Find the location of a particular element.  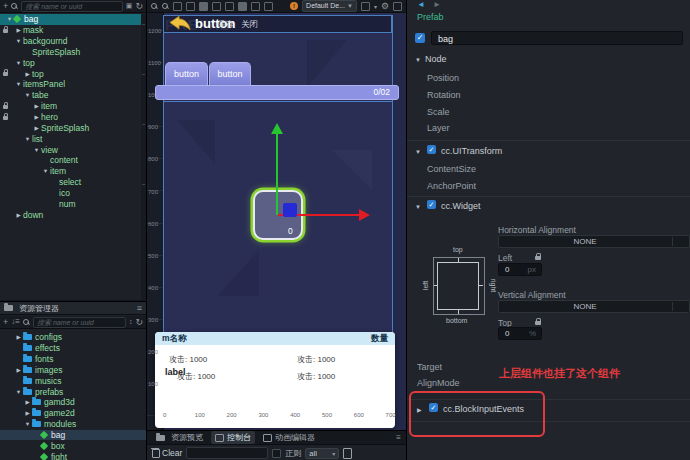

hierarchy-scrollbar is located at coordinates (144, 157).